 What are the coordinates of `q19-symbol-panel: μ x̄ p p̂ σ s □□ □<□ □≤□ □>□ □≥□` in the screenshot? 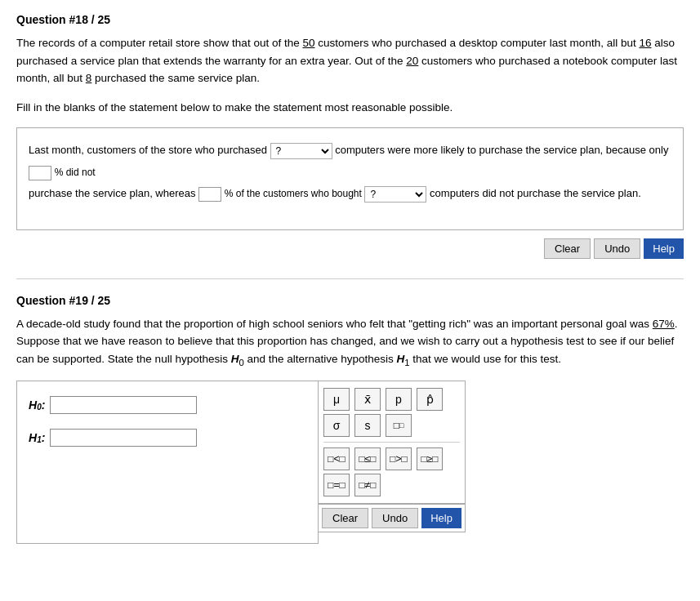 It's located at (392, 443).